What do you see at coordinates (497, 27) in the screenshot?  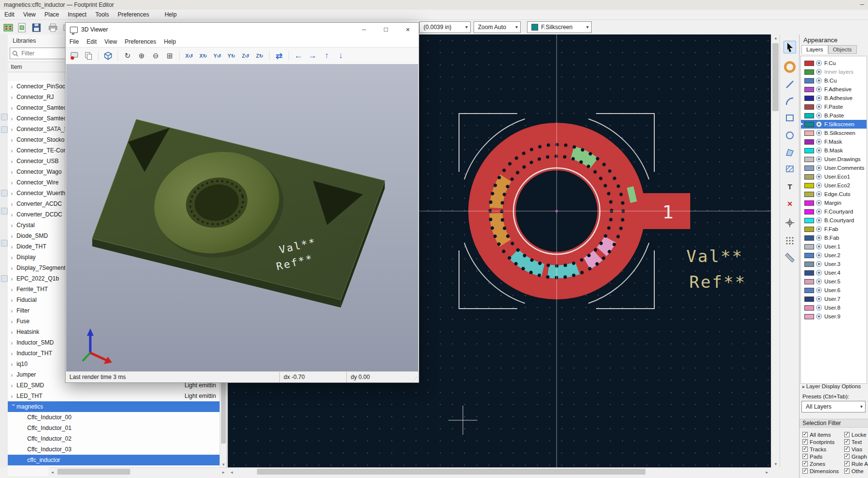 I see `zoom-select: Zoom Auto` at bounding box center [497, 27].